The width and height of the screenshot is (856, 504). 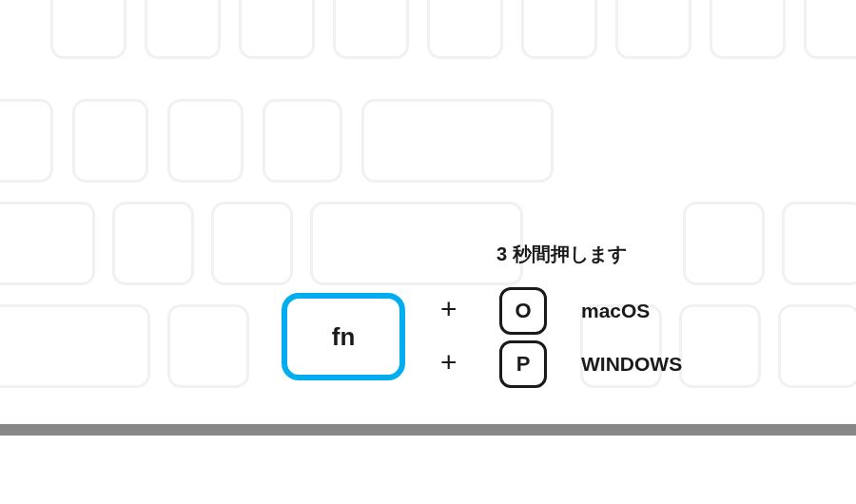 What do you see at coordinates (523, 364) in the screenshot?
I see `shortcut-key-label: P` at bounding box center [523, 364].